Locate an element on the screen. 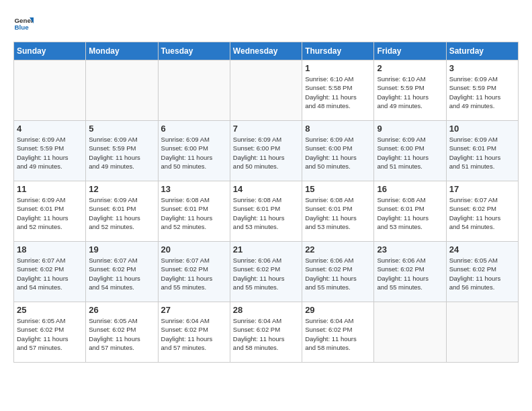 The image size is (532, 411). day-number: 10 is located at coordinates (482, 129).